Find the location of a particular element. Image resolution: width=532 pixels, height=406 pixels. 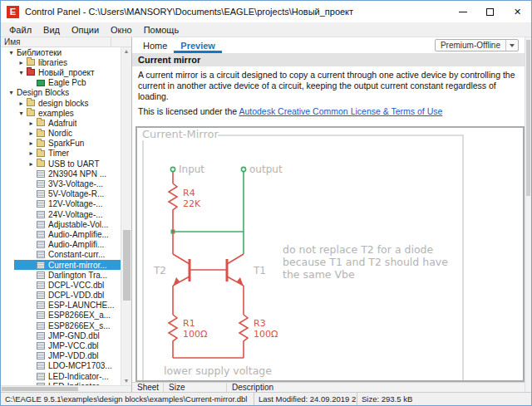

tree-hscrollbar-thumb is located at coordinates (40, 389).